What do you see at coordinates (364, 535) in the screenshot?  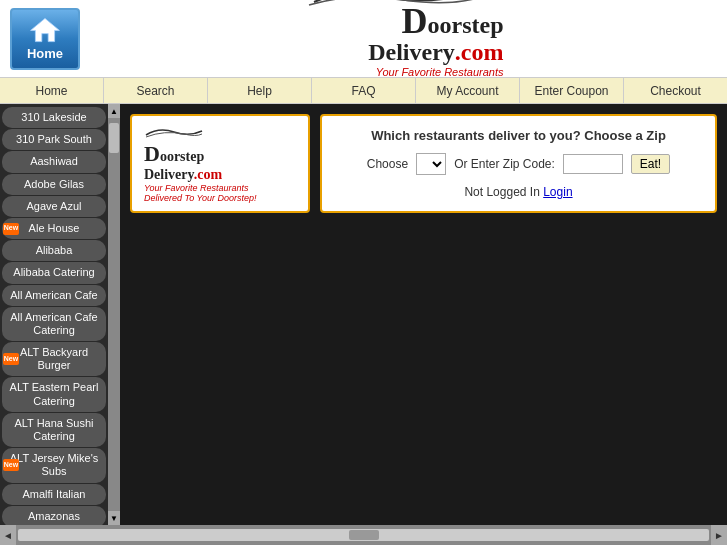 I see `scroll-thumb` at bounding box center [364, 535].